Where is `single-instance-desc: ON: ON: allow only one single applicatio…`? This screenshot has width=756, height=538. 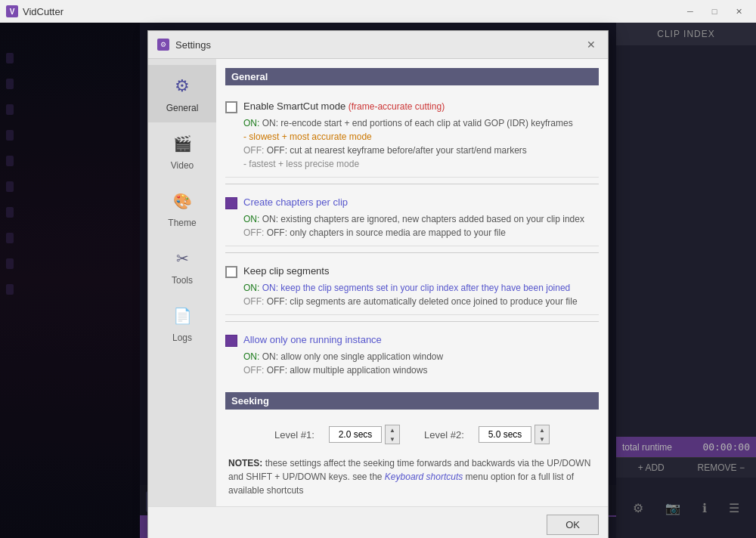
single-instance-desc: ON: ON: allow only one single applicatio… is located at coordinates (421, 363).